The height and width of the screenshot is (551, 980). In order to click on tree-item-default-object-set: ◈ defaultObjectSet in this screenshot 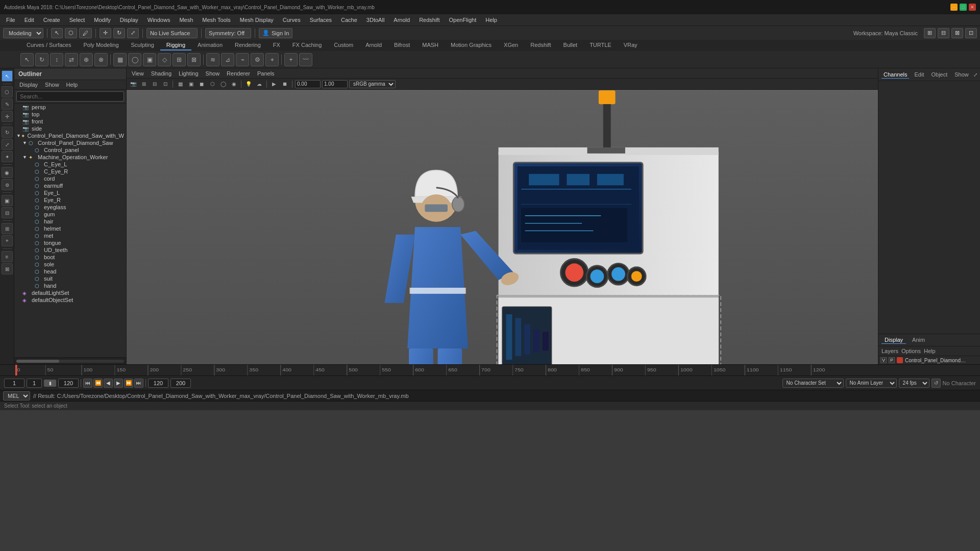, I will do `click(70, 300)`.